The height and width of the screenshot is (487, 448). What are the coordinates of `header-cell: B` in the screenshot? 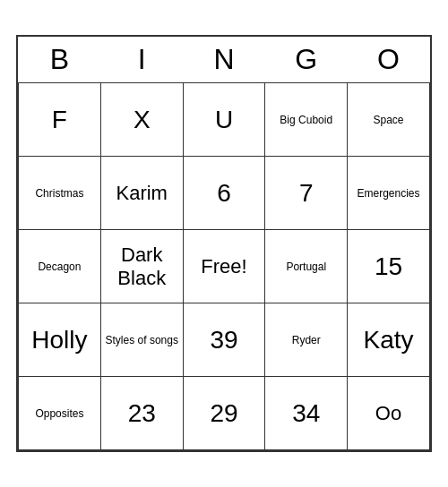 It's located at (60, 60).